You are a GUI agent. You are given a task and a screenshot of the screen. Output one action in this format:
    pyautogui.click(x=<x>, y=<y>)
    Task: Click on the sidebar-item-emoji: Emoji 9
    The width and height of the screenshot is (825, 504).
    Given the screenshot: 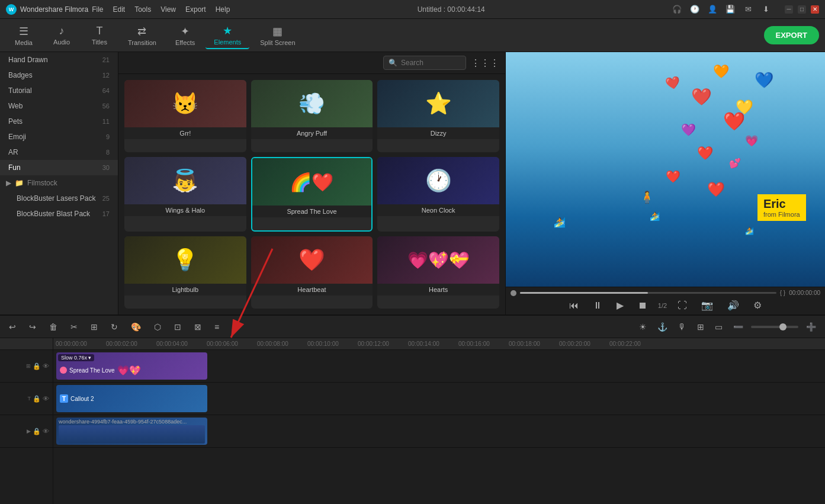 What is the action you would take?
    pyautogui.click(x=59, y=137)
    